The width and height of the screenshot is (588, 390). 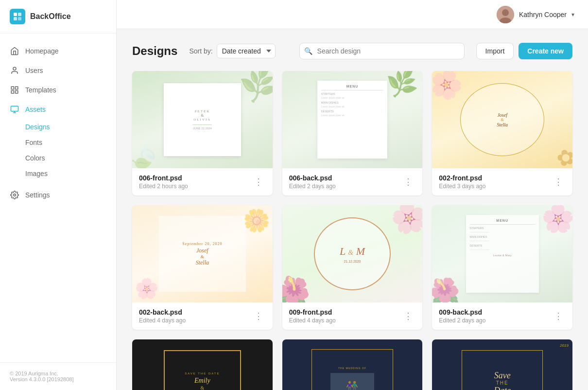 What do you see at coordinates (502, 120) in the screenshot?
I see `design-thumbnail: 🌸 ✿ Josef & Stella` at bounding box center [502, 120].